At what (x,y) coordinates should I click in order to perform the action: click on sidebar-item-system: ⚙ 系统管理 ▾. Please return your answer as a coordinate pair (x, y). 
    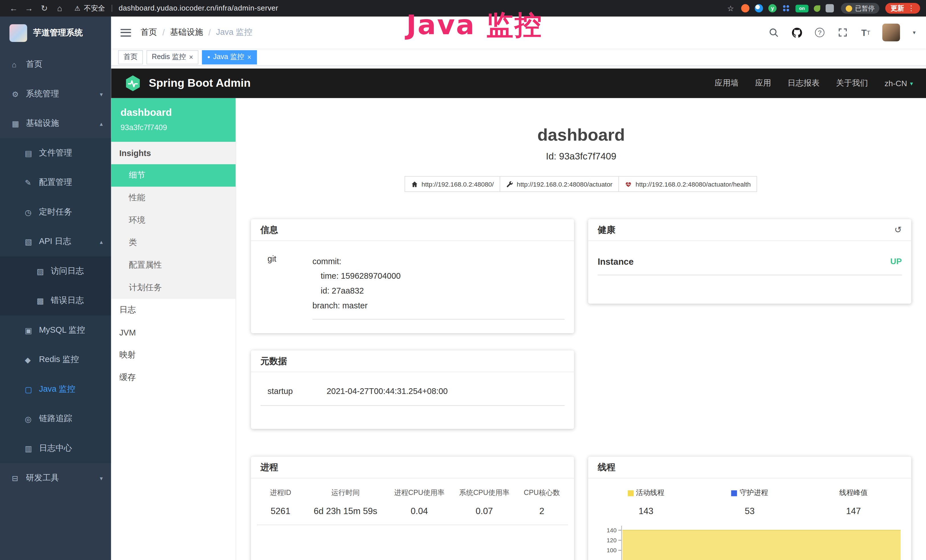
    Looking at the image, I should click on (56, 94).